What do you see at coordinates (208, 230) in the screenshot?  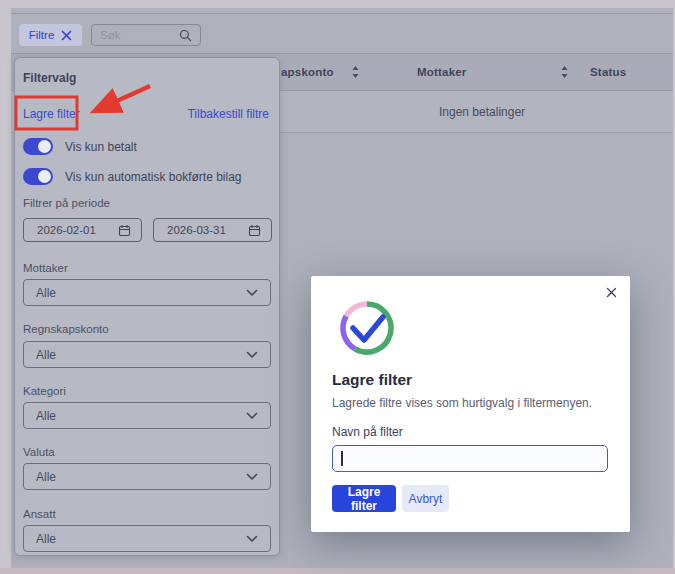 I see `date-to-value: 2026-03-31` at bounding box center [208, 230].